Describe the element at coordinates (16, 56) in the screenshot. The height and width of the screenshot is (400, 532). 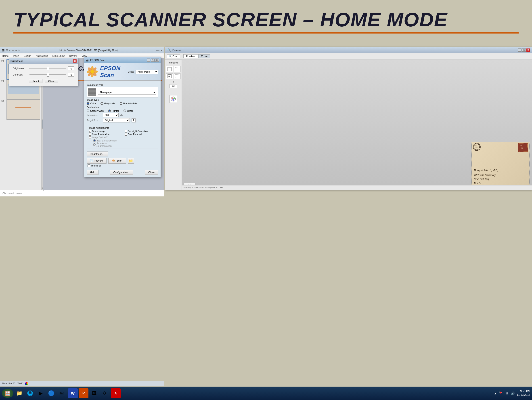
I see `menu-insert: Insert` at that location.